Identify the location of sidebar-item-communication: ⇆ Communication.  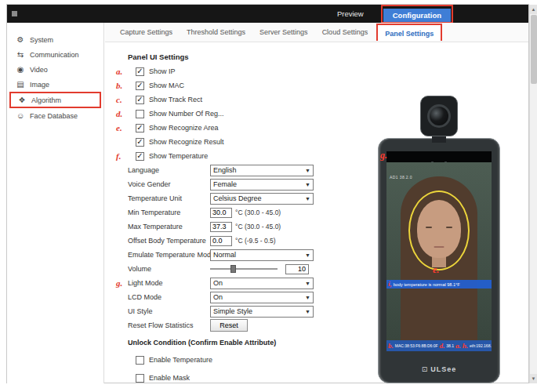
(55, 55).